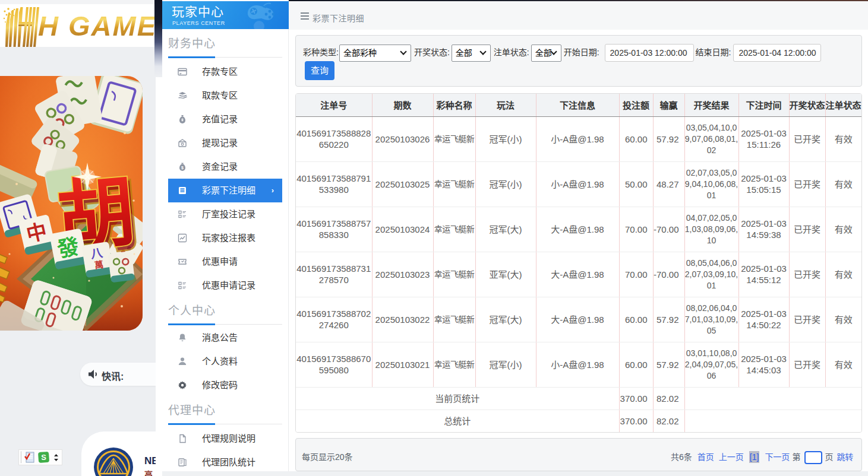 This screenshot has height=476, width=868. What do you see at coordinates (44, 457) in the screenshot?
I see `svg-text: S` at bounding box center [44, 457].